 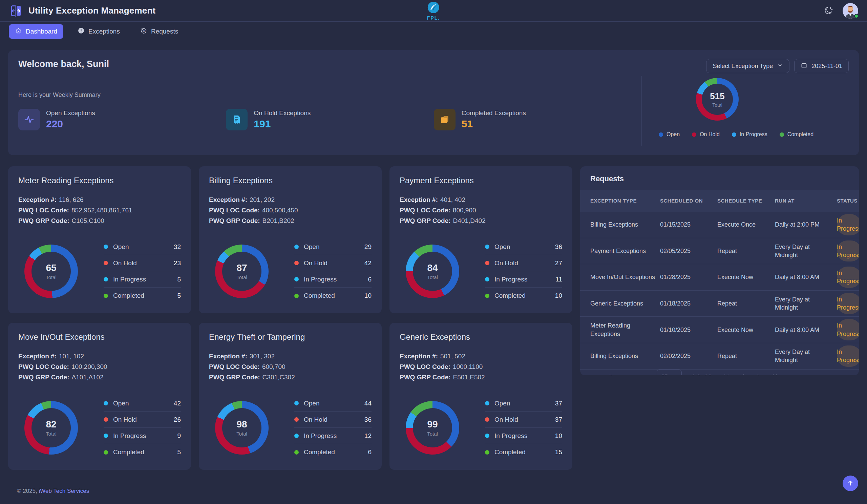 What do you see at coordinates (142, 452) in the screenshot?
I see `legend-label: Completed` at bounding box center [142, 452].